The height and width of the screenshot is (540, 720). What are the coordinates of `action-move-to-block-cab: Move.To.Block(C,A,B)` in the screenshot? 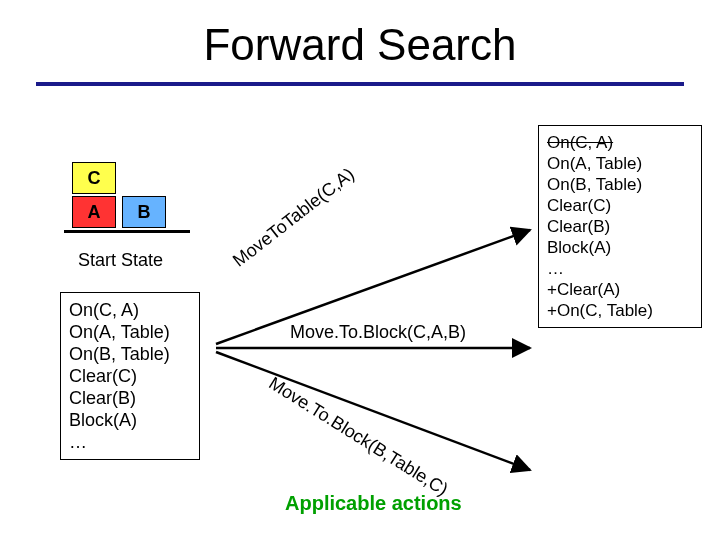 It's located at (378, 332).